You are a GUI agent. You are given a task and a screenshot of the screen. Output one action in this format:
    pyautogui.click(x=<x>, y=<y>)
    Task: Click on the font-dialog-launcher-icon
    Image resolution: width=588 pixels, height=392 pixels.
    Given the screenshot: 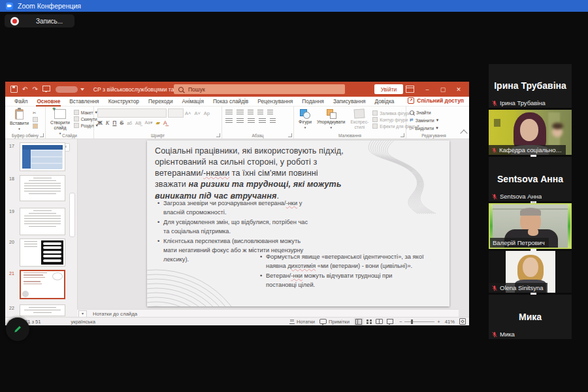 What is the action you would take?
    pyautogui.click(x=218, y=135)
    